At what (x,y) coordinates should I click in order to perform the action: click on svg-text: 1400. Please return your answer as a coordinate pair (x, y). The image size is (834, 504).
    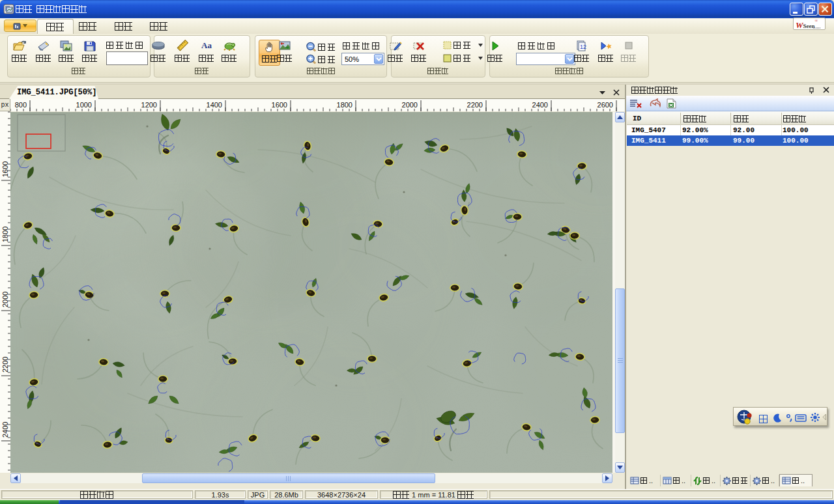
    Looking at the image, I should click on (214, 105).